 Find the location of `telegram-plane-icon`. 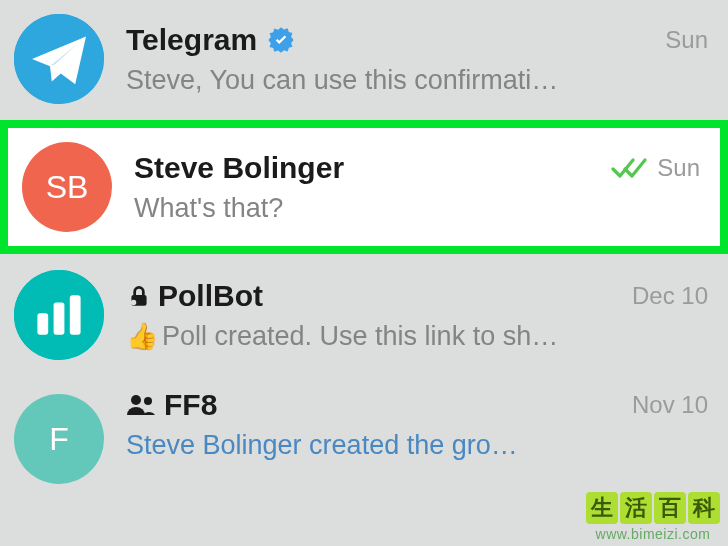

telegram-plane-icon is located at coordinates (59, 59).